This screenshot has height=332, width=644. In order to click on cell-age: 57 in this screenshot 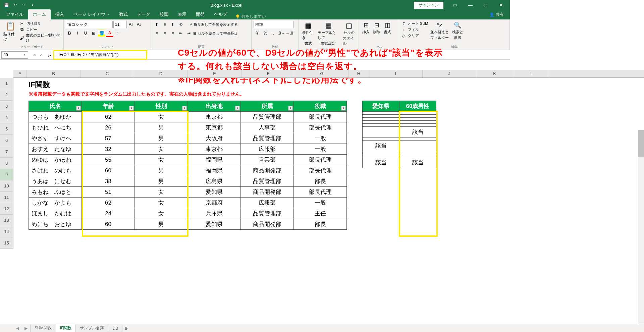, I will do `click(108, 139)`.